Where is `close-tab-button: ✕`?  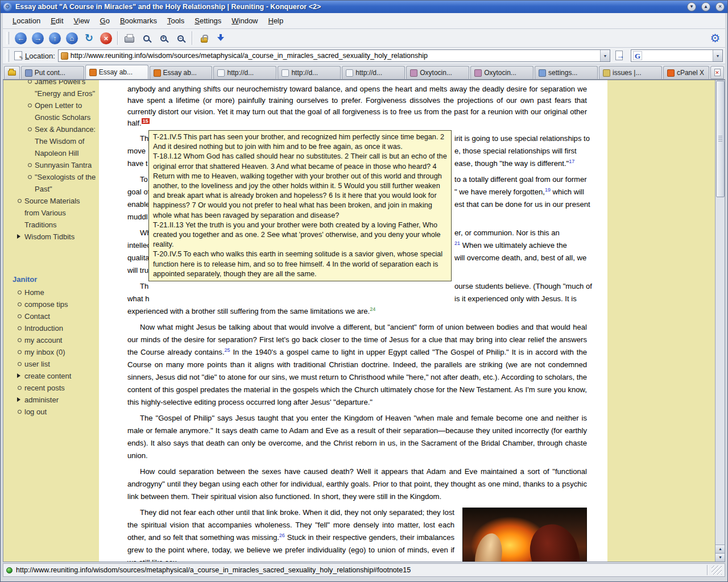 close-tab-button: ✕ is located at coordinates (717, 73).